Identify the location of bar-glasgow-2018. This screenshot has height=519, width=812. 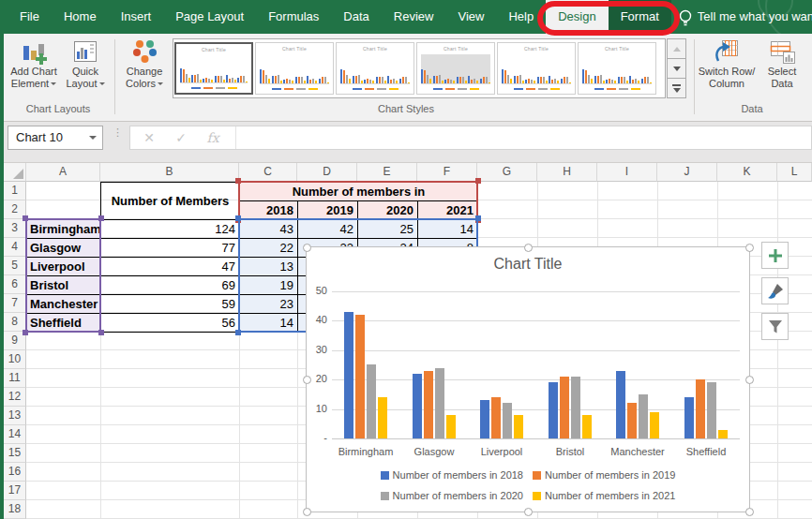
(417, 407).